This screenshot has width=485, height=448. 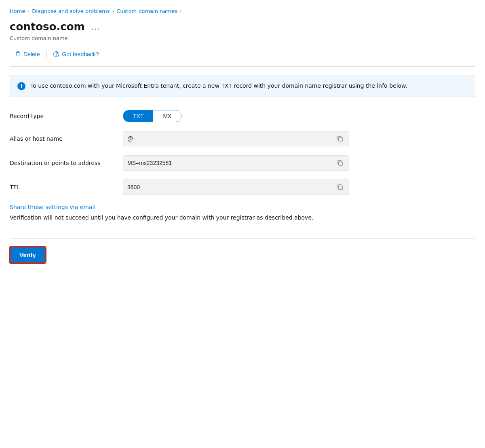 What do you see at coordinates (138, 116) in the screenshot?
I see `toggle-txt: TXT` at bounding box center [138, 116].